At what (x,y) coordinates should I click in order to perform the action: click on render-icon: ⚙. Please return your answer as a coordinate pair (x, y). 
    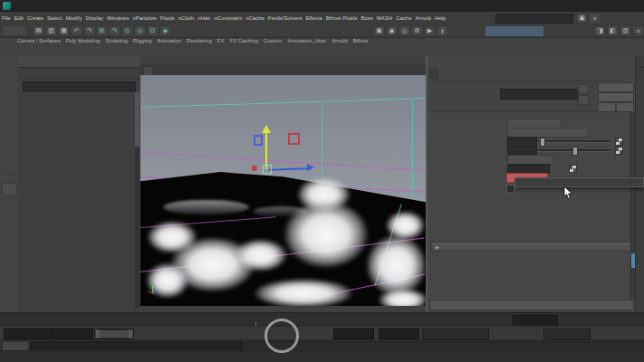
    Looking at the image, I should click on (417, 31).